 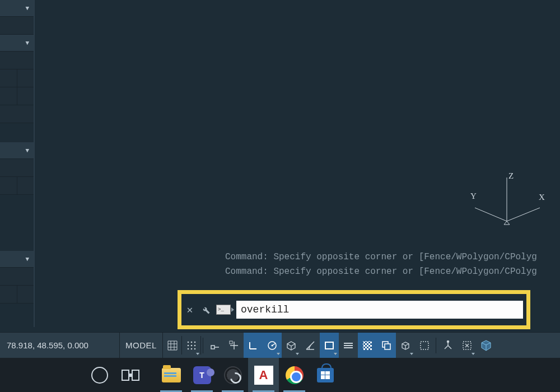 I want to click on polar-icon, so click(x=272, y=345).